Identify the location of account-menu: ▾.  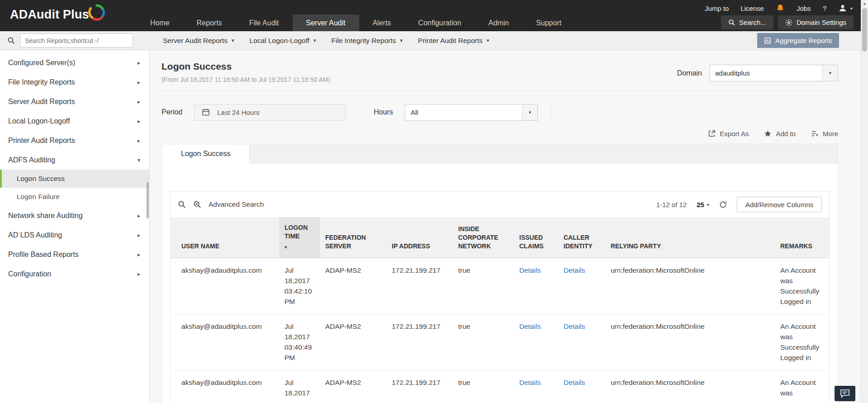
(845, 8).